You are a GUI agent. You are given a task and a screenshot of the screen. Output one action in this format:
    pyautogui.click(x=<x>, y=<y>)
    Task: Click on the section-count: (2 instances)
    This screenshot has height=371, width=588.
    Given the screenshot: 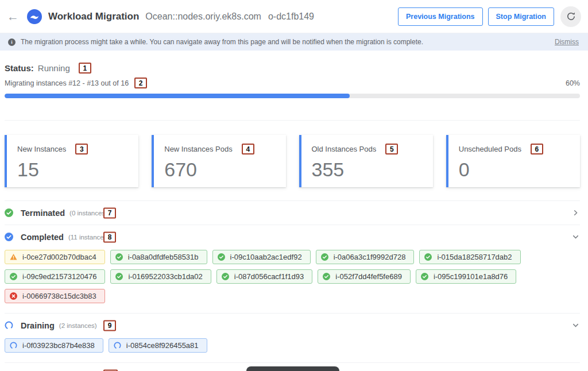 What is the action you would take?
    pyautogui.click(x=78, y=326)
    